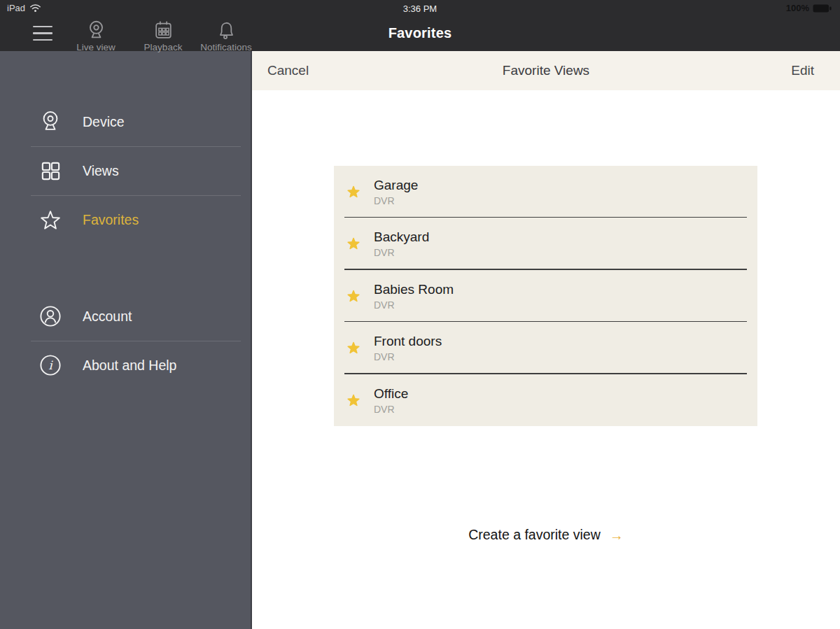 The width and height of the screenshot is (840, 629). I want to click on battery-percent: 100%, so click(798, 8).